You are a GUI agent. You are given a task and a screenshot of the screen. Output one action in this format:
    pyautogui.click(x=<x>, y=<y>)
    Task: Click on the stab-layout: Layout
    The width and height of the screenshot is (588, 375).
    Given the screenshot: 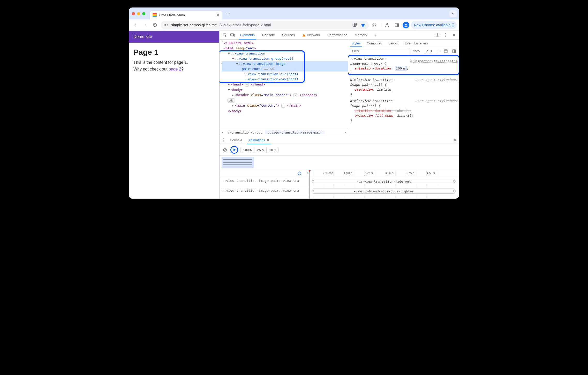 What is the action you would take?
    pyautogui.click(x=394, y=43)
    